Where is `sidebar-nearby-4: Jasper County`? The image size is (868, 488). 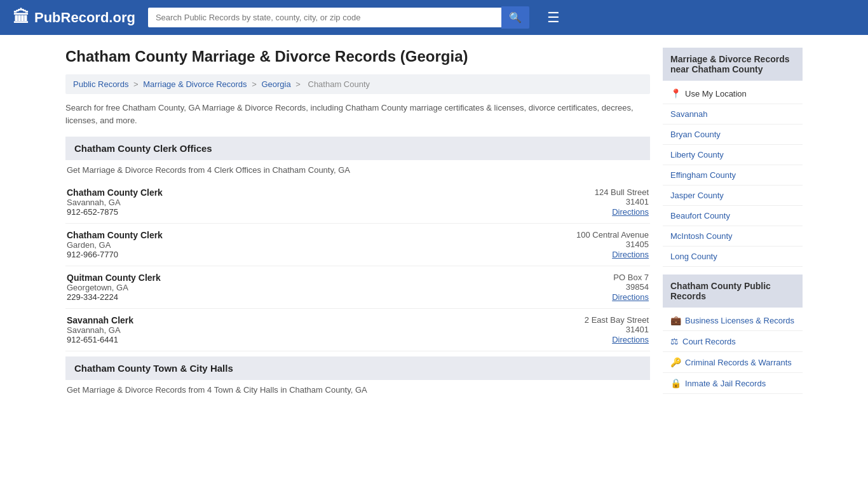
sidebar-nearby-4: Jasper County is located at coordinates (733, 196).